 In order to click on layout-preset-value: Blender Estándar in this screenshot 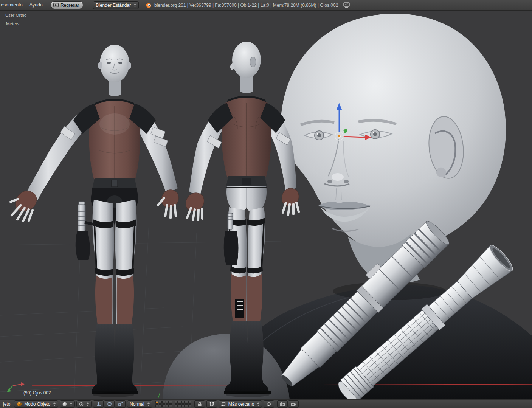, I will do `click(113, 5)`.